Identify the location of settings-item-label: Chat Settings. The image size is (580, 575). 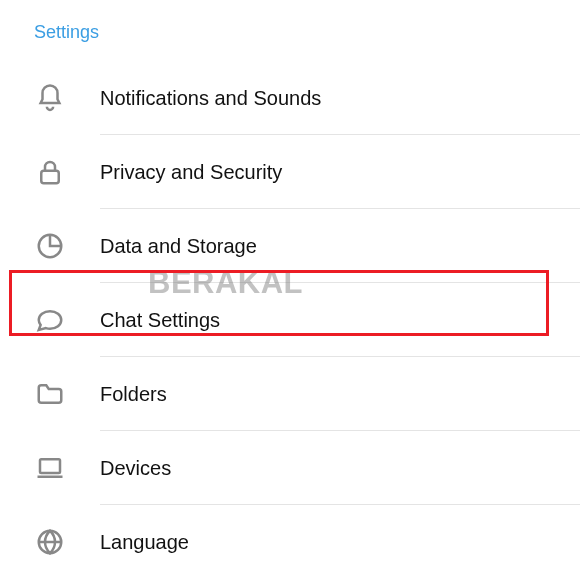
(160, 320).